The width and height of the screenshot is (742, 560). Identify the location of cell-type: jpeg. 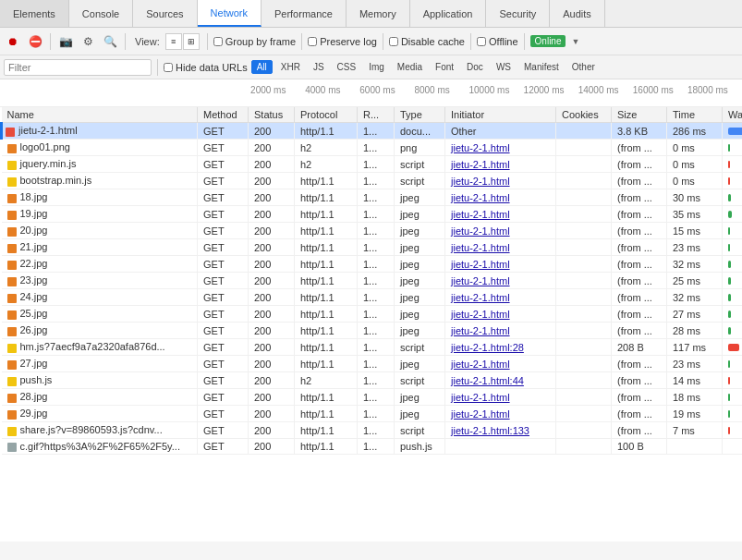
(420, 314).